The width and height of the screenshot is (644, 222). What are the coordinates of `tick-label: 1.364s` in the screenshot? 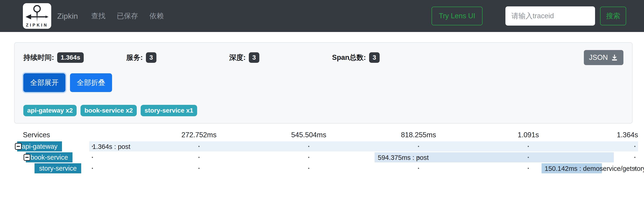 It's located at (628, 135).